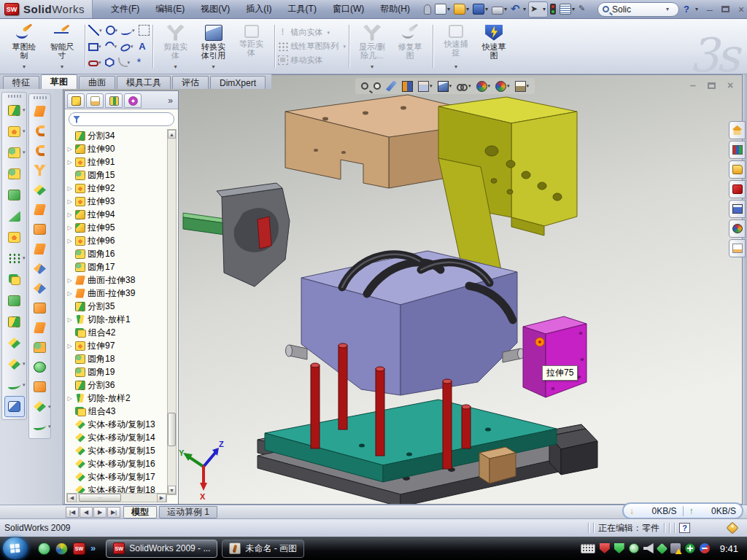  I want to click on tree-item: ▷拉伸94, so click(117, 214).